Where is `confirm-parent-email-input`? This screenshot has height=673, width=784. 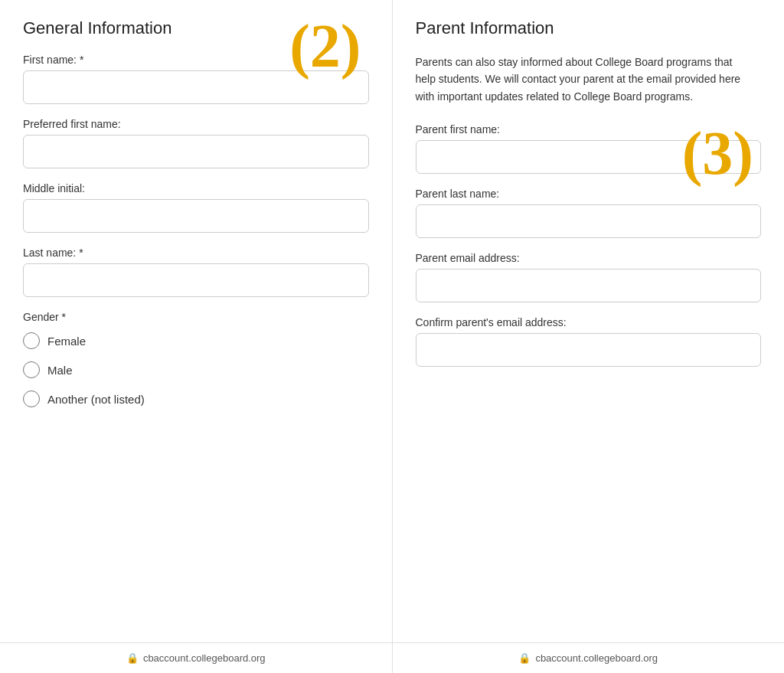
confirm-parent-email-input is located at coordinates (589, 350).